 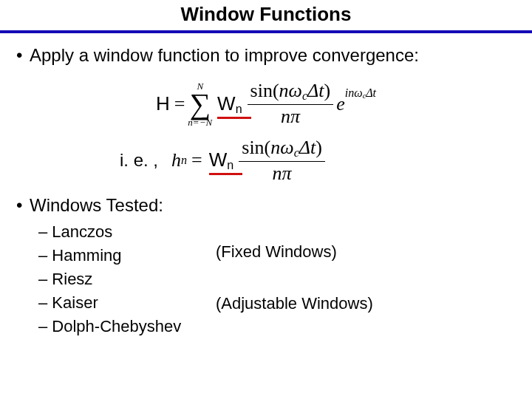 I want to click on slide-title: Window Functions, so click(x=266, y=15).